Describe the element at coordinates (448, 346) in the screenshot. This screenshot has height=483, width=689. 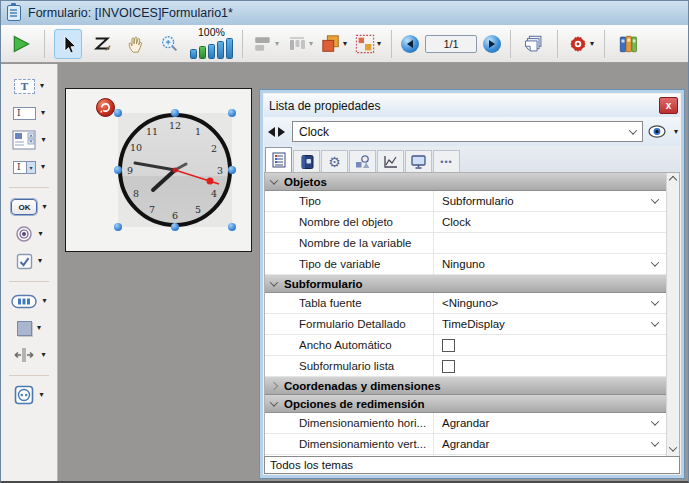
I see `ancho-automatico-checkbox` at that location.